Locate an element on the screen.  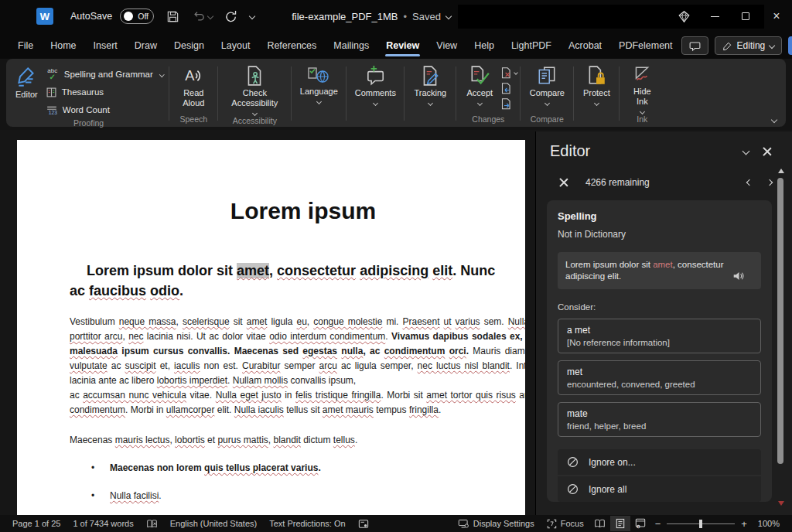
ignore-once-button: Ignore on... is located at coordinates (659, 462).